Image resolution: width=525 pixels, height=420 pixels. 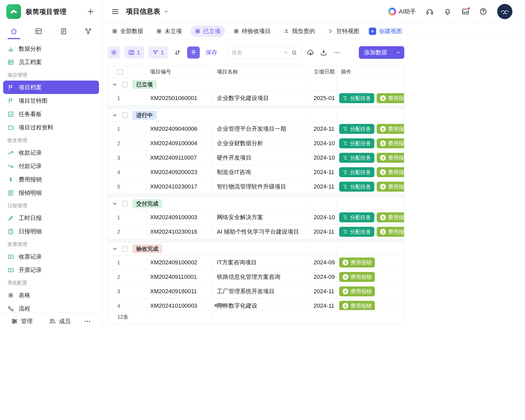 What do you see at coordinates (88, 31) in the screenshot?
I see `sidebar-nav-tab-org` at bounding box center [88, 31].